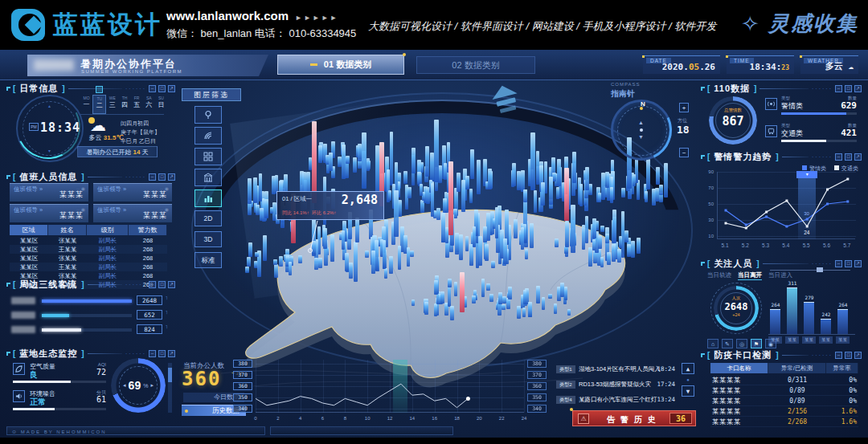 This screenshot has width=868, height=444. Describe the element at coordinates (252, 16) in the screenshot. I see `site-url: www.lanlanwork.com►►►►►` at that location.